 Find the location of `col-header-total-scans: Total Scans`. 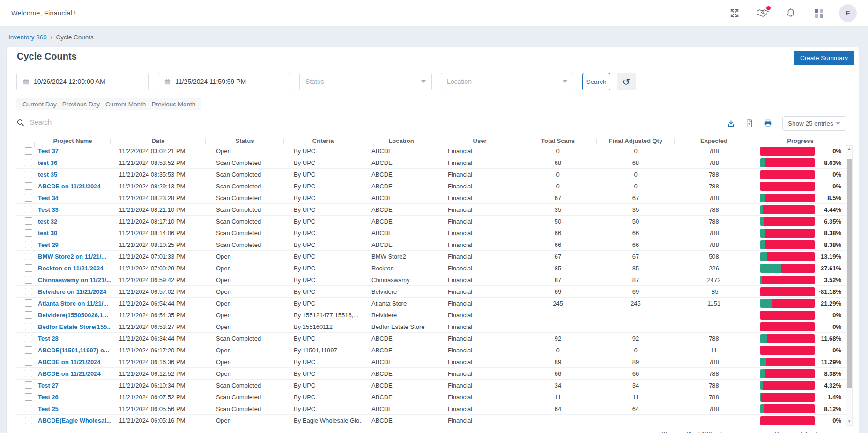

col-header-total-scans: Total Scans is located at coordinates (558, 141).